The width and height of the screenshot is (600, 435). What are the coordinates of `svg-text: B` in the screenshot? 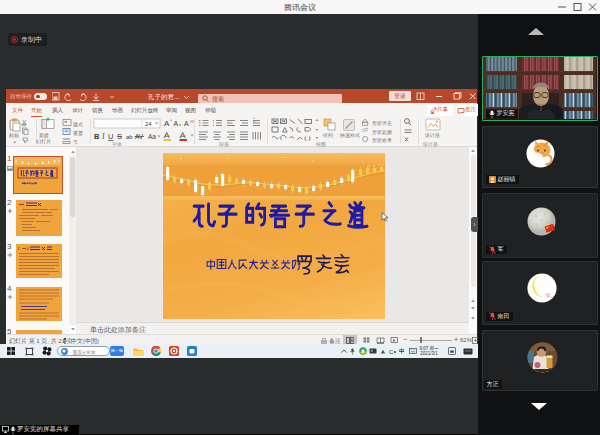 It's located at (97, 136).